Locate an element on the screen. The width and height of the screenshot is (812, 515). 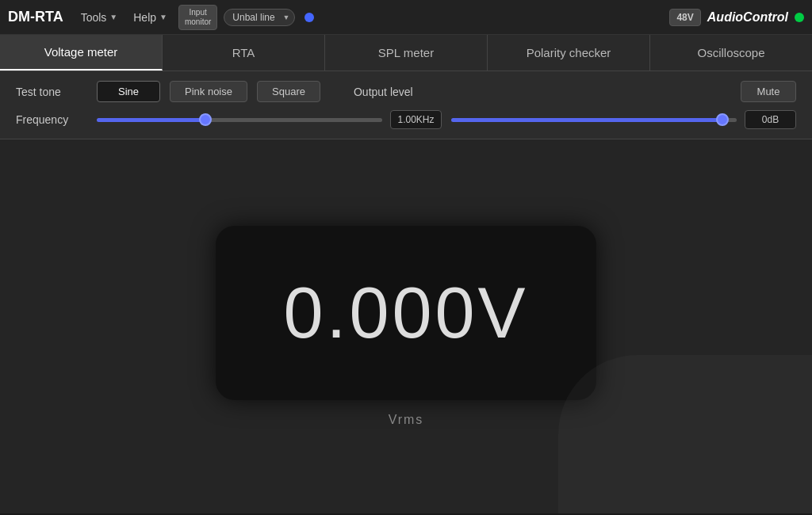
level-slider-thumb is located at coordinates (722, 120).